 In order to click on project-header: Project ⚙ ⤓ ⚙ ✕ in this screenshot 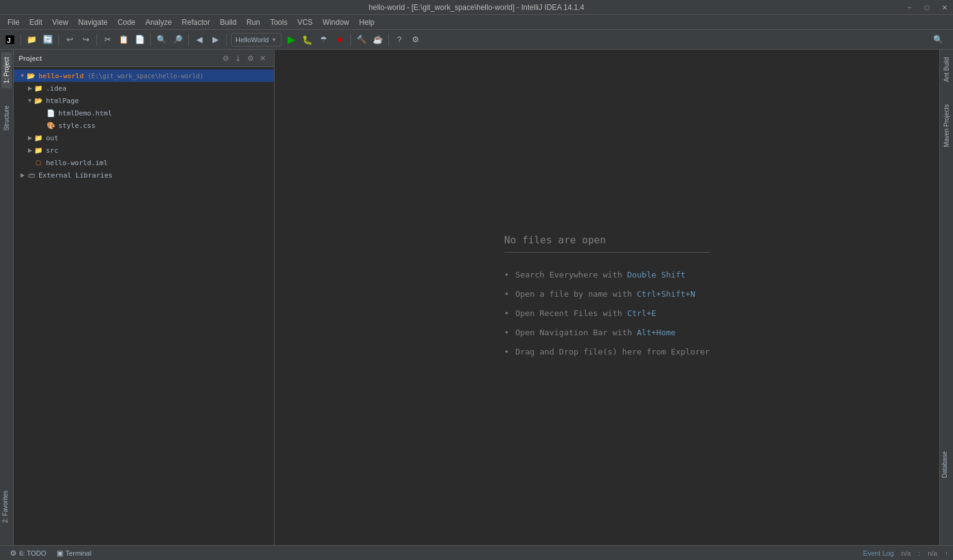, I will do `click(144, 58)`.